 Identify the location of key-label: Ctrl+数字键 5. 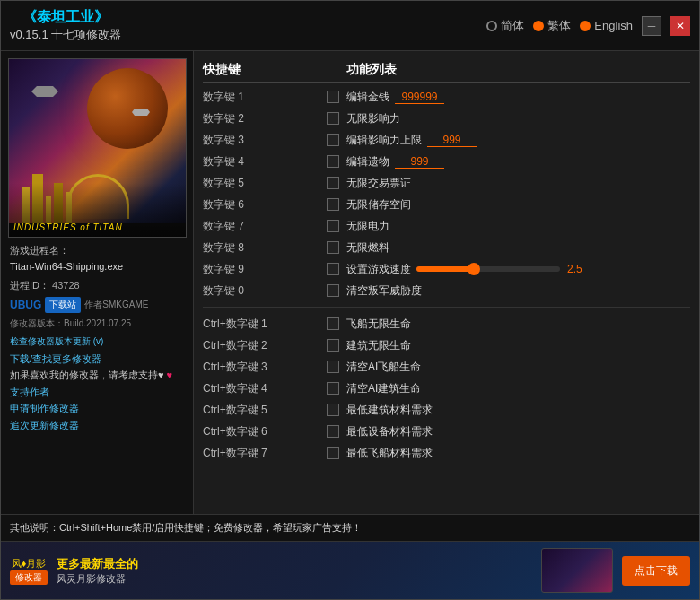
(261, 411).